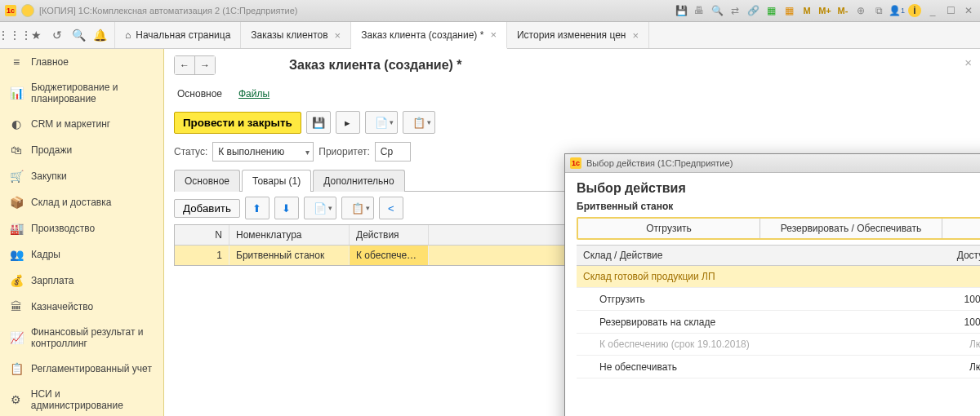 This screenshot has height=416, width=980. I want to click on tab-price-history: История изменения цен ×, so click(578, 35).